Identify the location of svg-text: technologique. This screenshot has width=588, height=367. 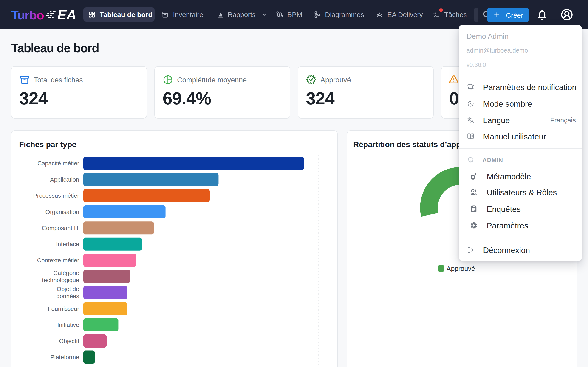
(61, 280).